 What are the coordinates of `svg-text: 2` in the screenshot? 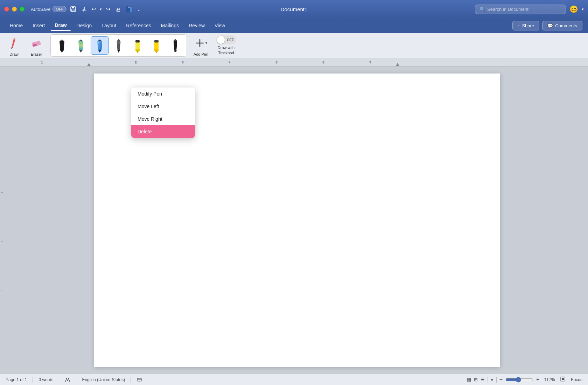 It's located at (136, 62).